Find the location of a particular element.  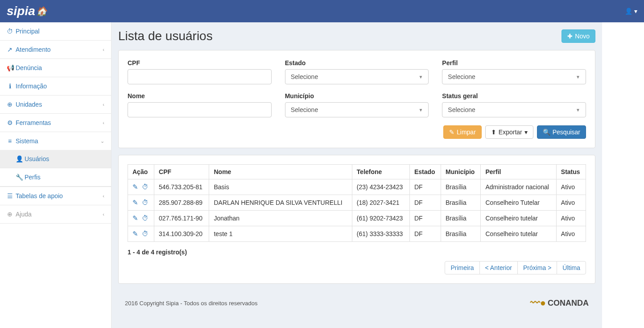

cell-cpf: 027.765.171-90 is located at coordinates (182, 219).